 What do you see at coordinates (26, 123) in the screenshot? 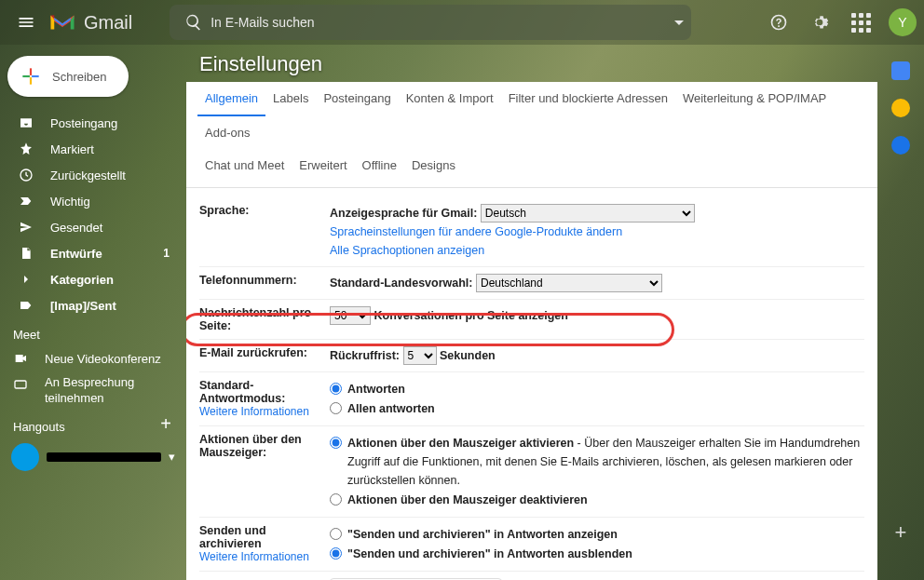
I see `inbox-icon` at bounding box center [26, 123].